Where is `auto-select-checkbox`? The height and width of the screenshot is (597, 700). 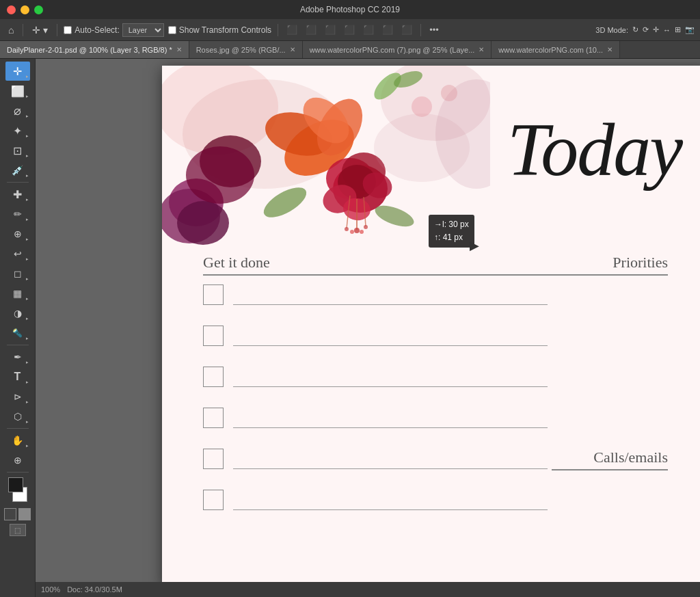
auto-select-checkbox is located at coordinates (68, 30).